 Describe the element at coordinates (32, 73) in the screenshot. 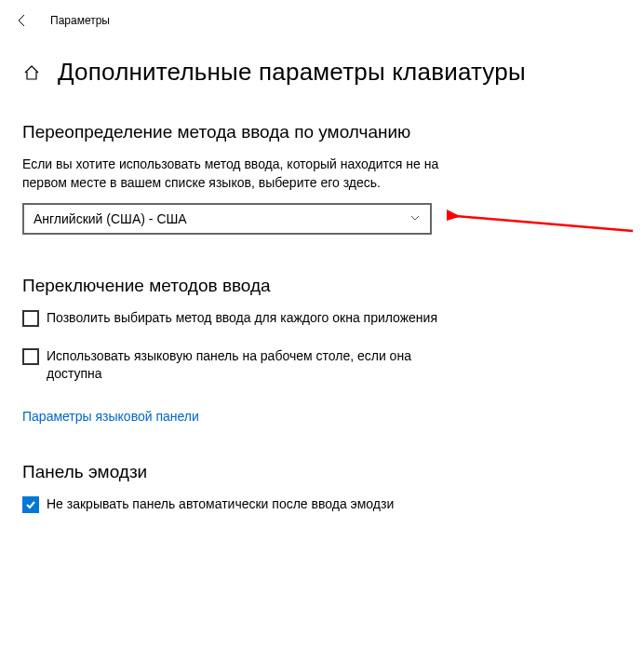

I see `home-icon` at that location.